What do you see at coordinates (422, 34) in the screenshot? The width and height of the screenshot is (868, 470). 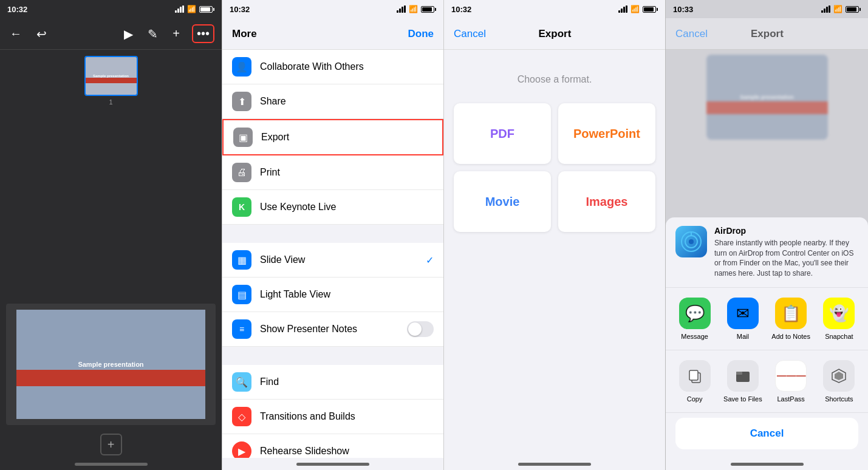 I see `done-button: Done` at bounding box center [422, 34].